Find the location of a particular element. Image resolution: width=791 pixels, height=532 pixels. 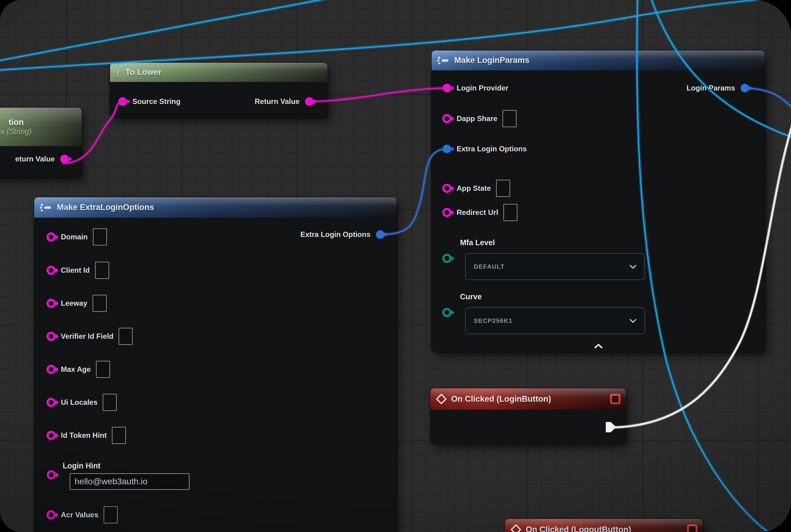

id-token-hint-value-box is located at coordinates (119, 435).